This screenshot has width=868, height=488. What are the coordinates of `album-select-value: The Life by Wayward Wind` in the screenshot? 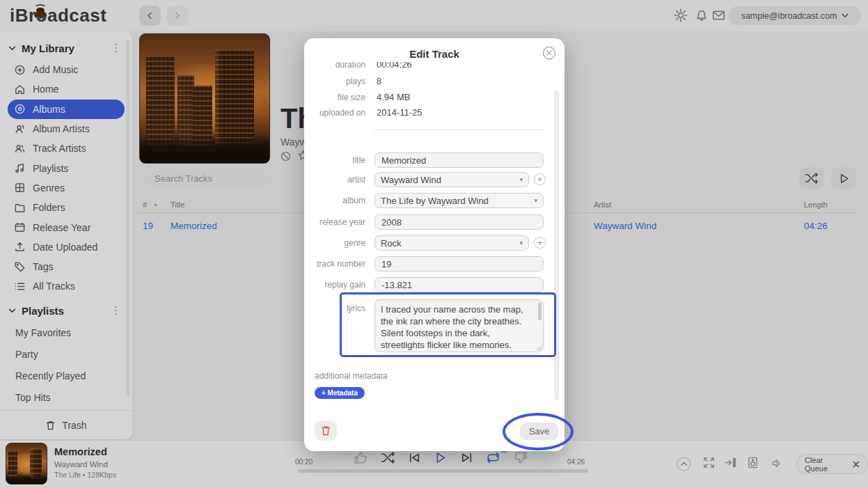 It's located at (434, 200).